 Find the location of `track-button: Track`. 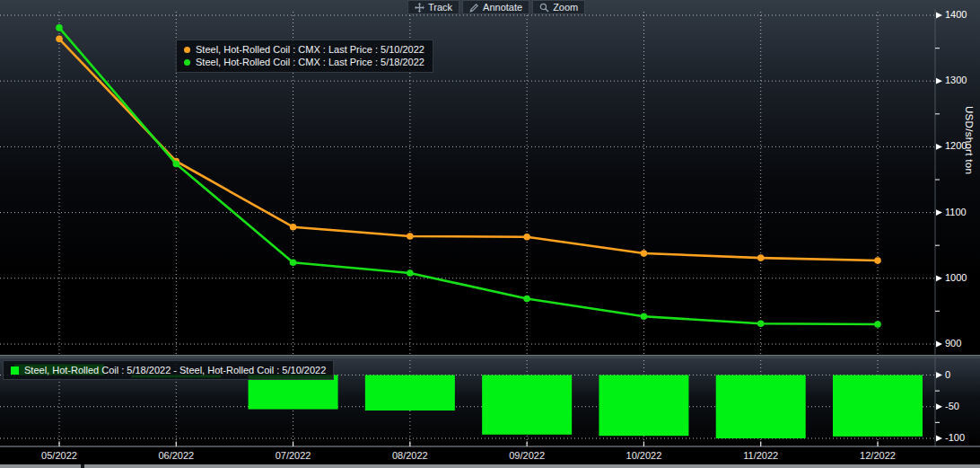

track-button: Track is located at coordinates (433, 7).